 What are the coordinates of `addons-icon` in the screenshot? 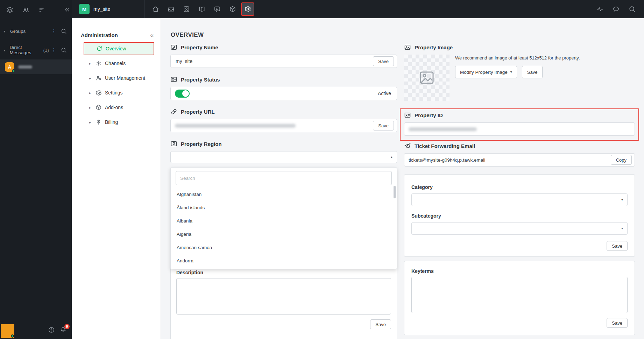 It's located at (99, 107).